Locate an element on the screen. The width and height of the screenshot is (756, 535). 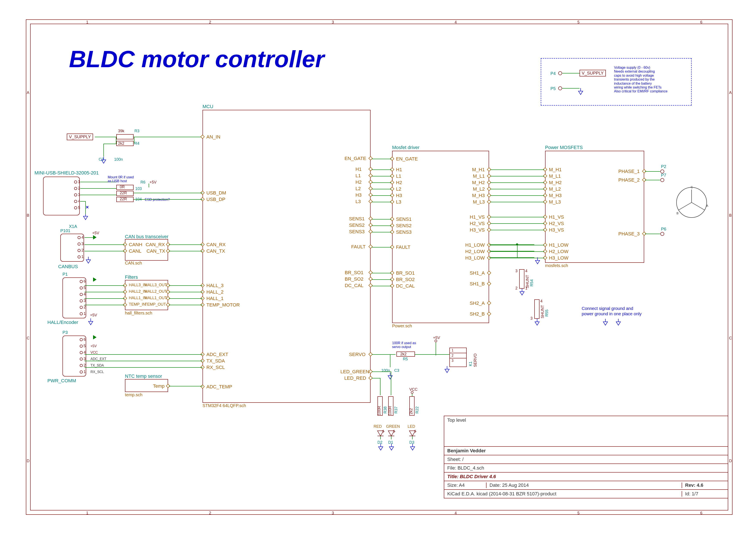
usb-mount-note: Mount 0R if used as USB host is located at coordinates (121, 179).